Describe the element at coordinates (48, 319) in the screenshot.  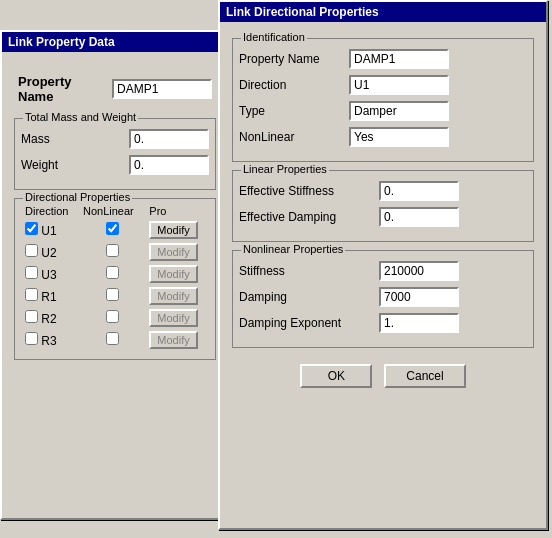
I see `direction-label: R2` at that location.